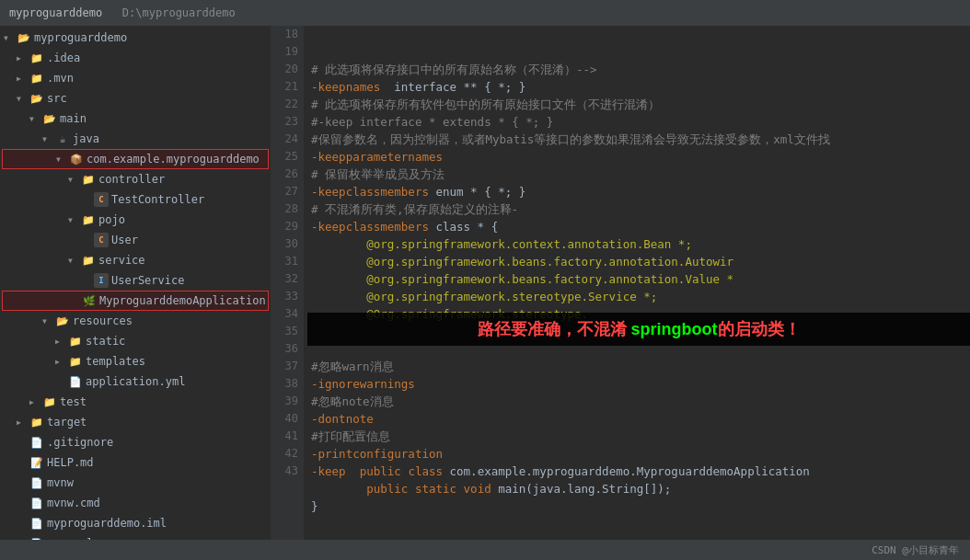  What do you see at coordinates (74, 119) in the screenshot?
I see `item-label: main` at bounding box center [74, 119].